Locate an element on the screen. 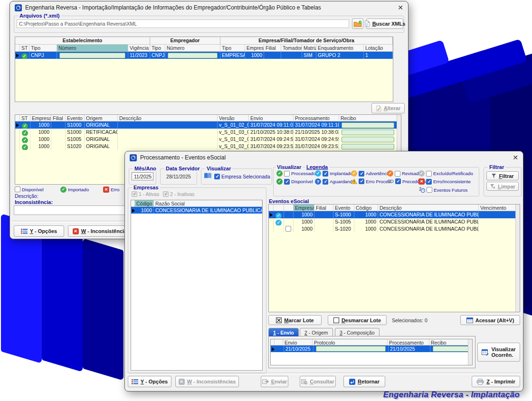  redacted-number-box is located at coordinates (193, 56).